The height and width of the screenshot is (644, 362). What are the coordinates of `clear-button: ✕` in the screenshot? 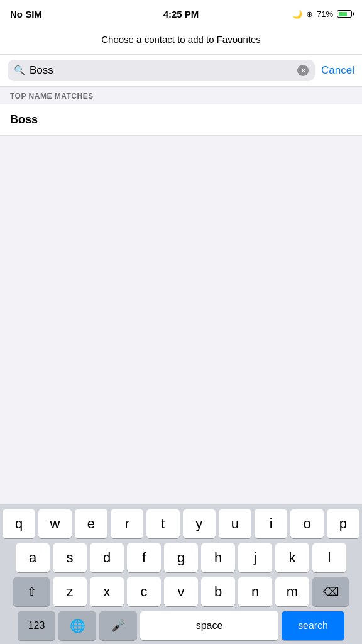 It's located at (303, 70).